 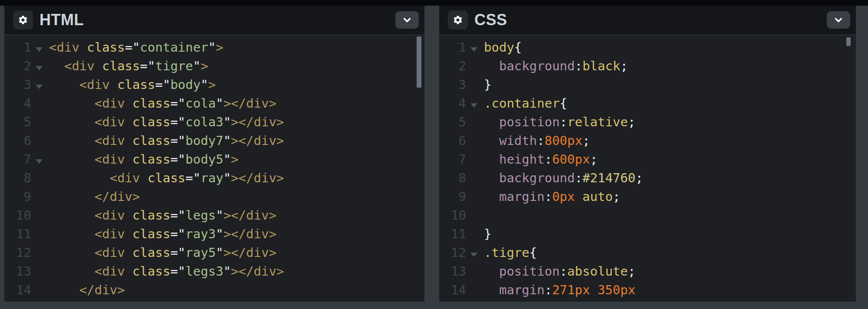 What do you see at coordinates (648, 197) in the screenshot?
I see `css-code-line-9: 9 margin:0px auto;` at bounding box center [648, 197].